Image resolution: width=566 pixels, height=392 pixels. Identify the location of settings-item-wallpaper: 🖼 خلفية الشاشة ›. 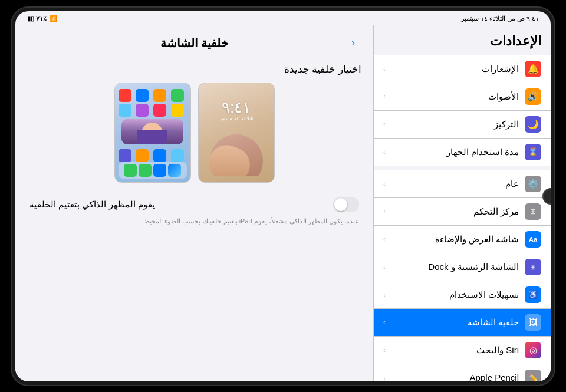
(462, 323).